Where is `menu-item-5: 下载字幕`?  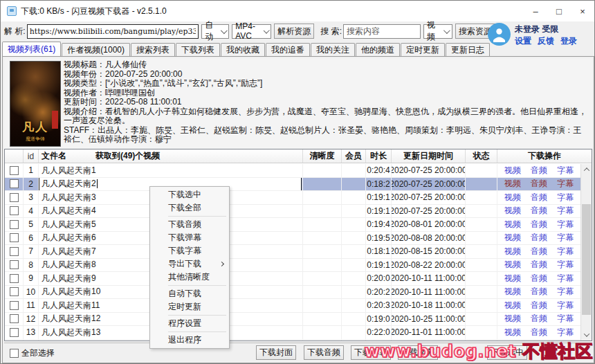
menu-item-5: 下载字幕 is located at coordinates (190, 251).